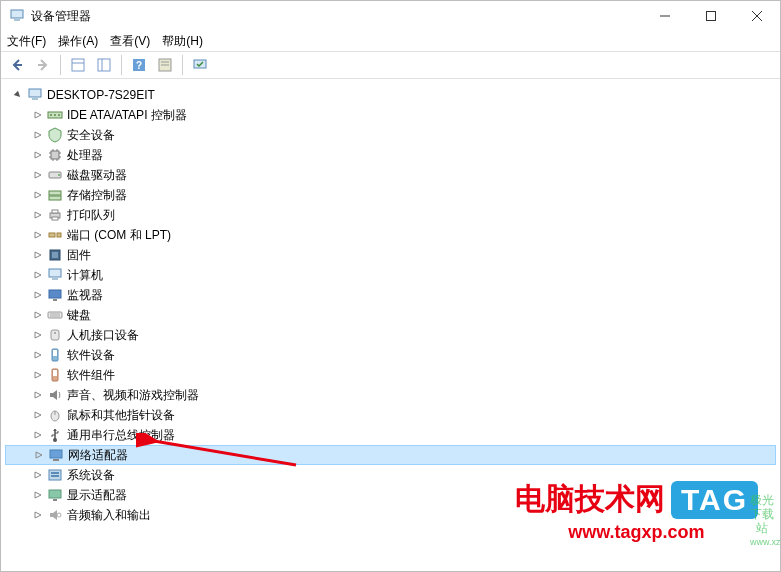  I want to click on app-icon, so click(17, 16).